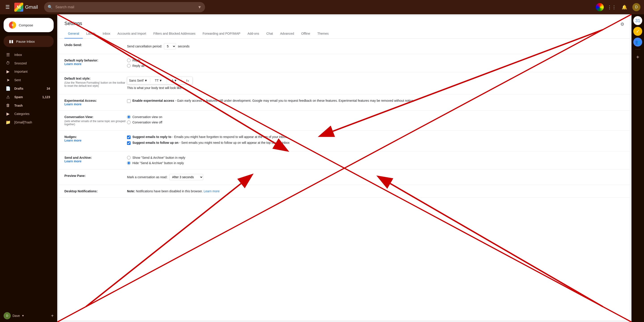 This screenshot has height=322, width=644. What do you see at coordinates (344, 63) in the screenshot?
I see `default-reply-section: Default reply behavior: Learn more Reply…` at bounding box center [344, 63].